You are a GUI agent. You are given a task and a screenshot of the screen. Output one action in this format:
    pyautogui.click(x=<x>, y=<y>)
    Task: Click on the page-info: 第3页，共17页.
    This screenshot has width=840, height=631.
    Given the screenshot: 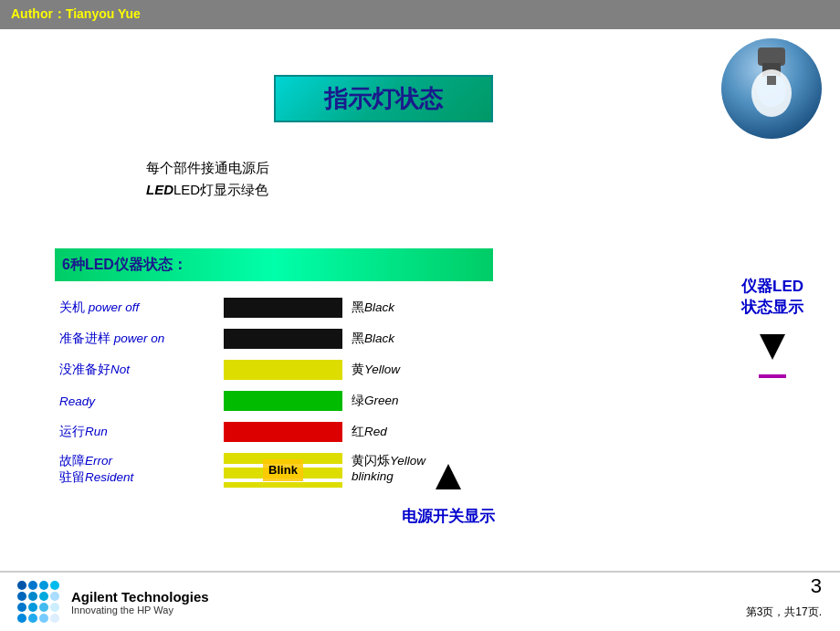 What is the action you would take?
    pyautogui.click(x=783, y=612)
    